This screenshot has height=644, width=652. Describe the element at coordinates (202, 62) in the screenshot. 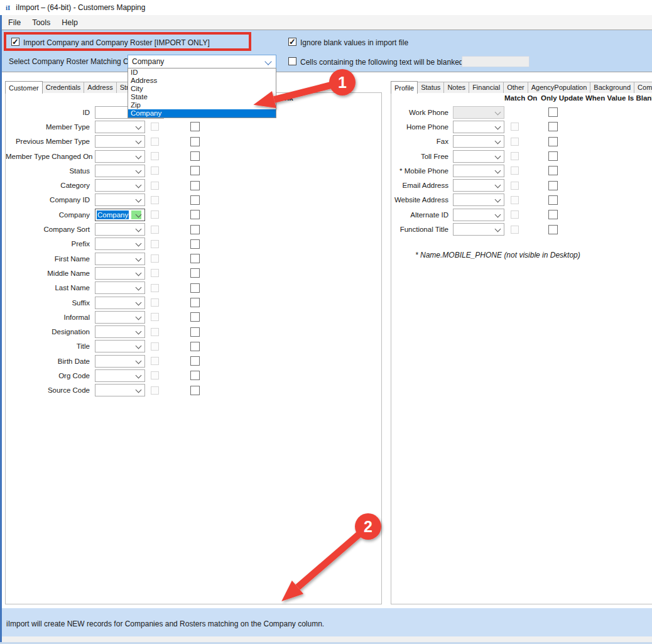

I see `matching-on-combobox: Company` at that location.